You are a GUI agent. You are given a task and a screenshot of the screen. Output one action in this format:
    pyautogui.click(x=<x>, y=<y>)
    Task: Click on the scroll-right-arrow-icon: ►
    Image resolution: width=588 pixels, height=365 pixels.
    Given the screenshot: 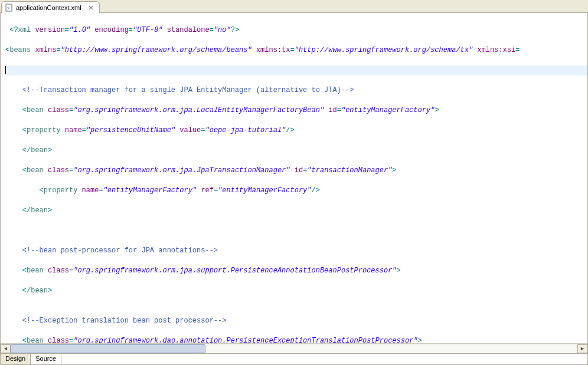 What is the action you would take?
    pyautogui.click(x=582, y=349)
    